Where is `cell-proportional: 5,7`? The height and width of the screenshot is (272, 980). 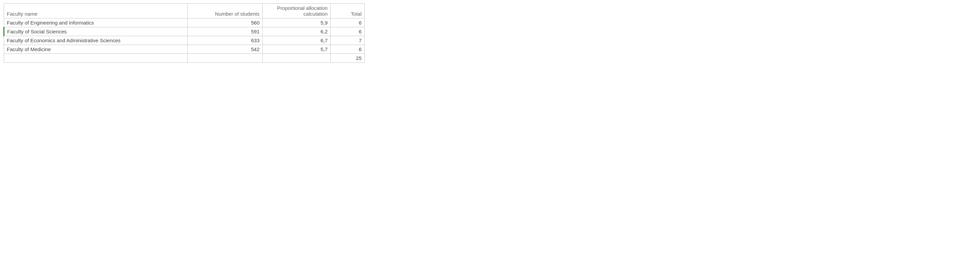 cell-proportional: 5,7 is located at coordinates (297, 50).